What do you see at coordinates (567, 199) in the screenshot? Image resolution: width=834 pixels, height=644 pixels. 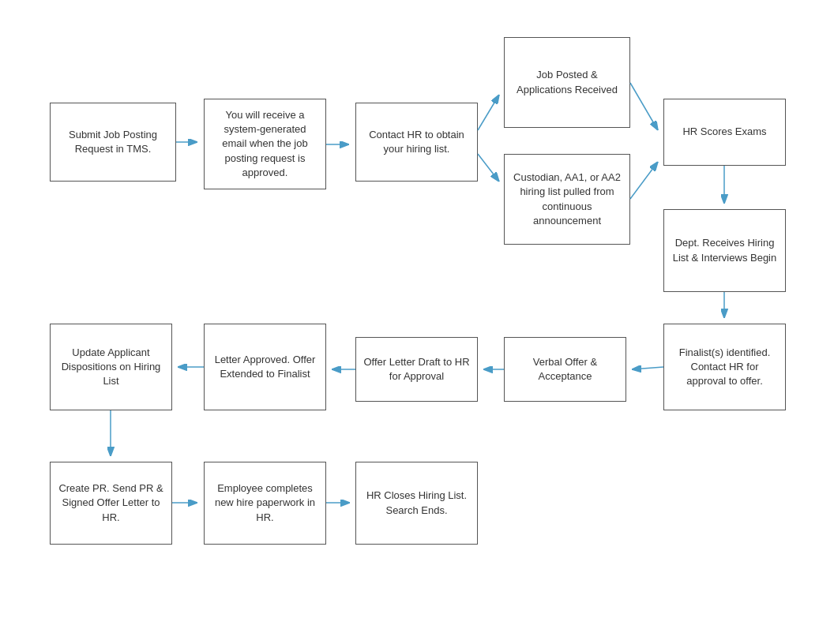 I see `custodian-label: Custodian, AA1, or AA2 hiring list pulle…` at bounding box center [567, 199].